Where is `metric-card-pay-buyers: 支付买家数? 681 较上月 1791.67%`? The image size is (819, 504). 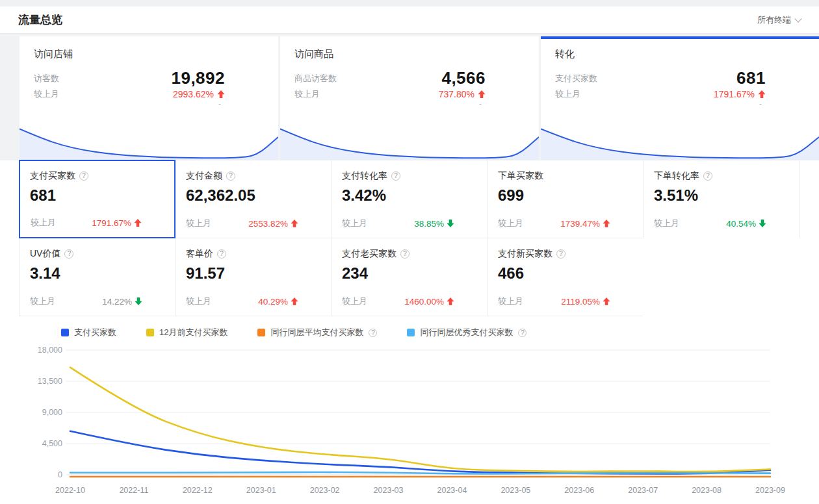
metric-card-pay-buyers: 支付买家数? 681 较上月 1791.67% is located at coordinates (98, 199).